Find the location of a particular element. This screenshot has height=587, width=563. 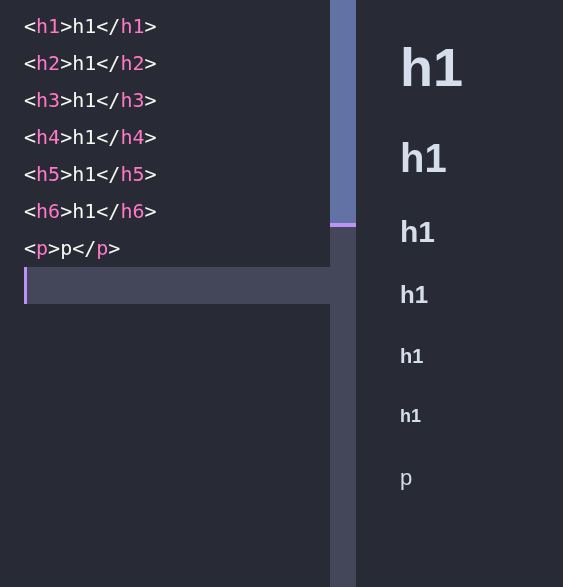

open-tag: p is located at coordinates (42, 248).